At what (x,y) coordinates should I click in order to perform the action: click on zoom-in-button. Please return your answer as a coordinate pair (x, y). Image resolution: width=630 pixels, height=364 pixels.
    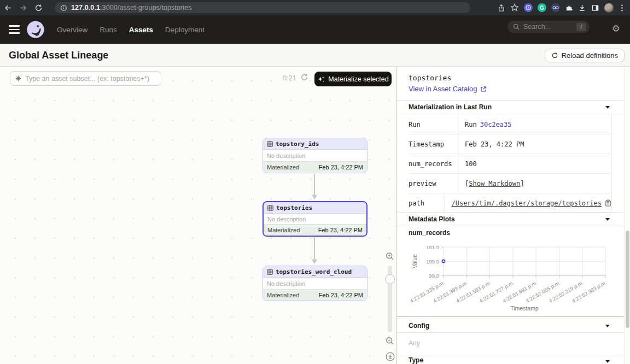
    Looking at the image, I should click on (390, 256).